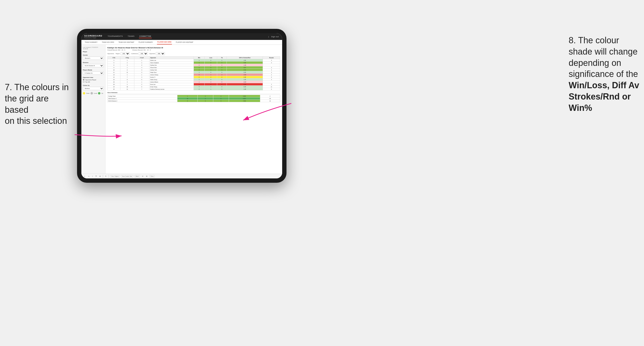 The image size is (644, 346). What do you see at coordinates (152, 176) in the screenshot?
I see `share-btn: Share` at bounding box center [152, 176].